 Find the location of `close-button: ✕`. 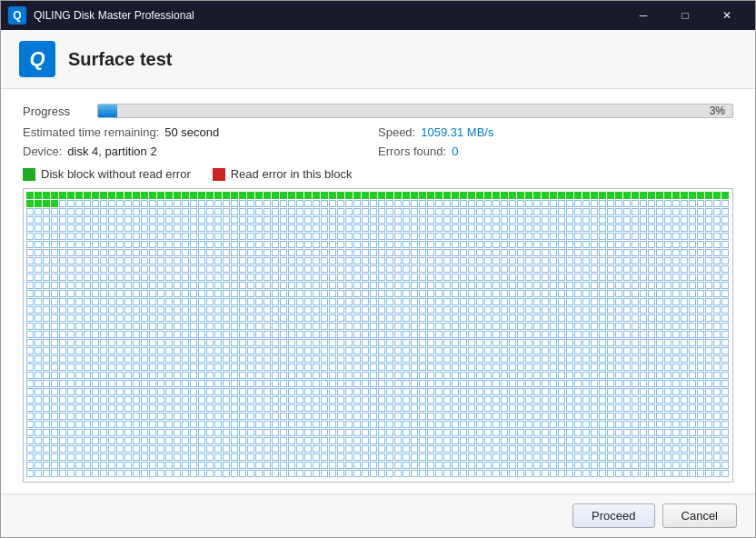

close-button: ✕ is located at coordinates (727, 15).